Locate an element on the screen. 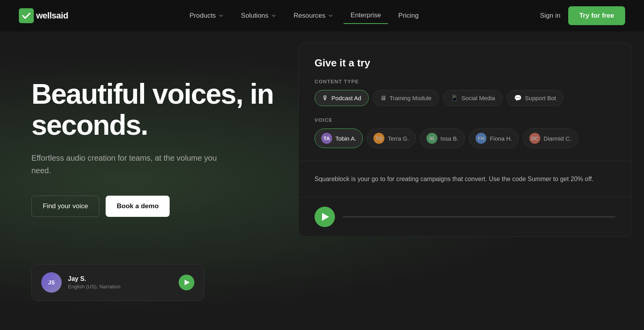  social-icon: 📱 is located at coordinates (454, 98).